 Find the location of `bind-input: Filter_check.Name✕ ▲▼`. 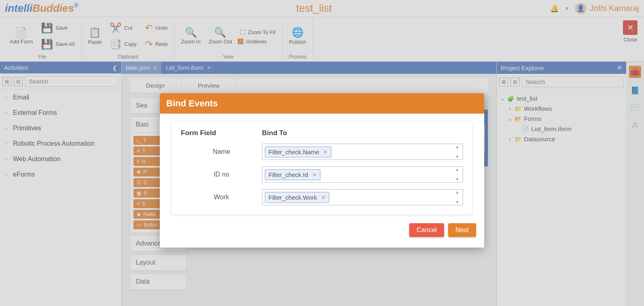

bind-input: Filter_check.Name✕ ▲▼ is located at coordinates (363, 152).